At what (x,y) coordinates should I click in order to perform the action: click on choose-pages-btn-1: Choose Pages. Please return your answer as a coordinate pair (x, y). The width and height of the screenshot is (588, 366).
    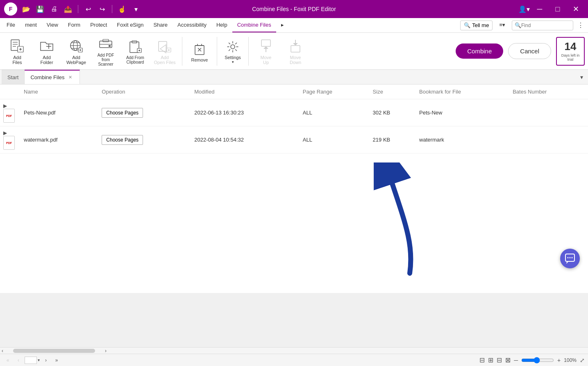
    Looking at the image, I should click on (122, 113).